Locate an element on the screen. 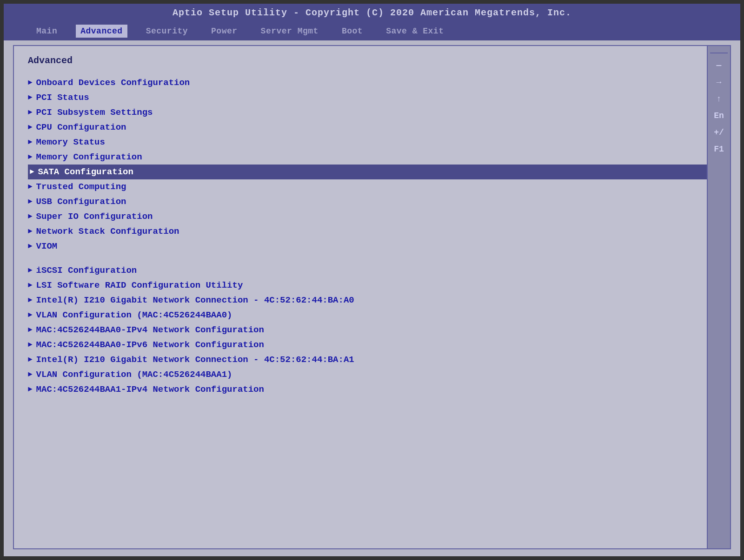  list-item-intel-i210-a1: ► Intel(R) I210 Gigabit Network Connecti… is located at coordinates (372, 360).